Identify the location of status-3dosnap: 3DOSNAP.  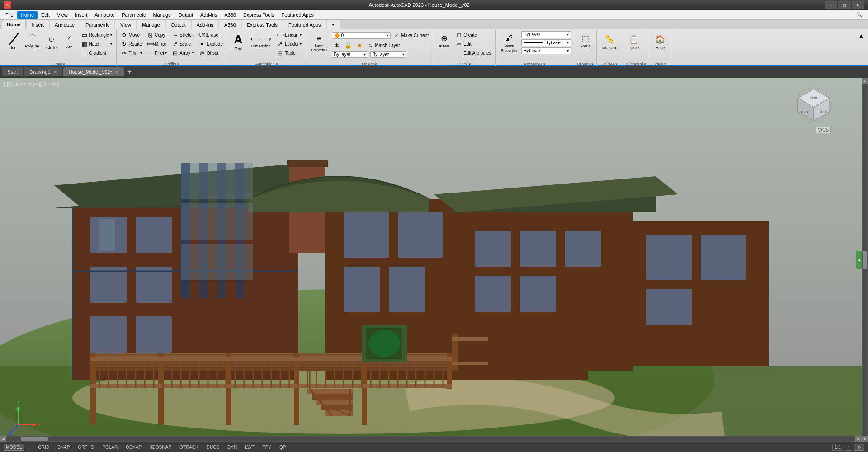
(160, 447).